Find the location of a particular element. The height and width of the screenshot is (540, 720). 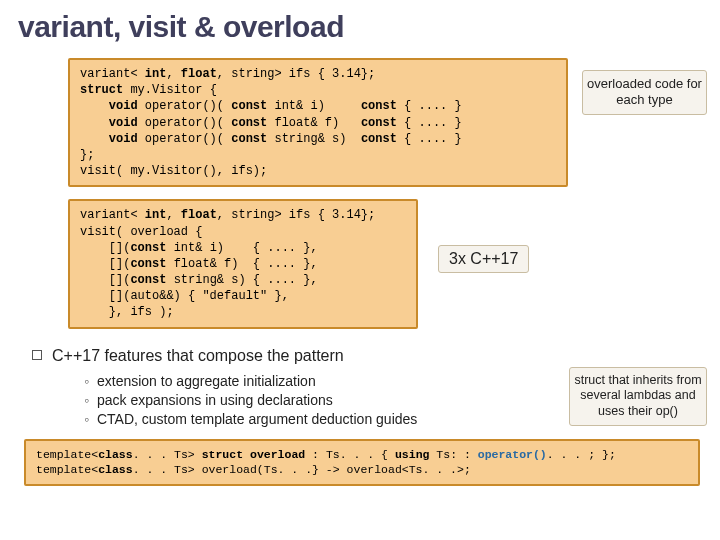

bullets-row: extension to aggregate initialization pa… is located at coordinates (385, 400).